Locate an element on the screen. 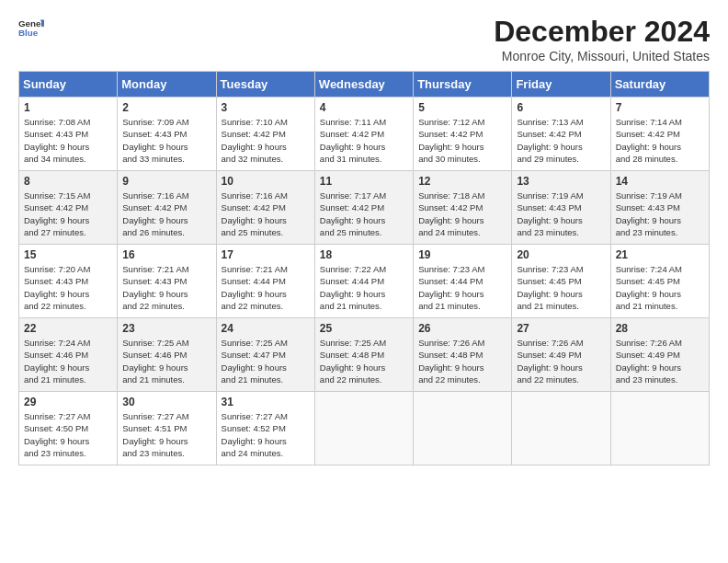  day-number: 12 is located at coordinates (462, 181).